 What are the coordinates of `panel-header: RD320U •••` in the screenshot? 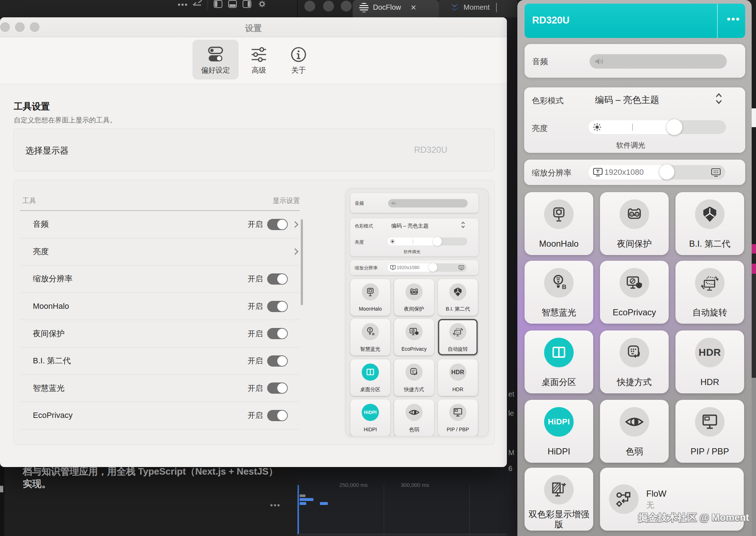 It's located at (635, 21).